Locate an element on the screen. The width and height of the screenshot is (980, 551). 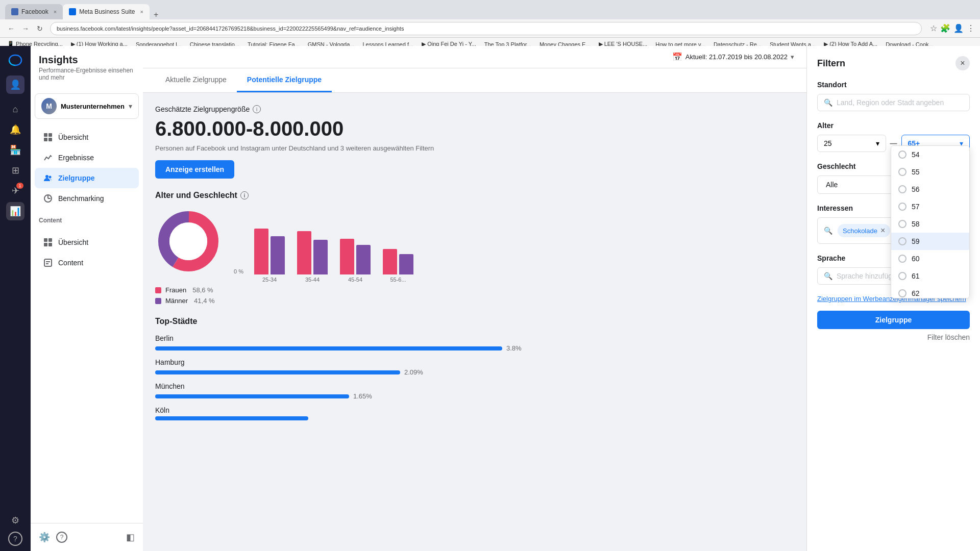
tab-close-meta: × is located at coordinates (142, 12).